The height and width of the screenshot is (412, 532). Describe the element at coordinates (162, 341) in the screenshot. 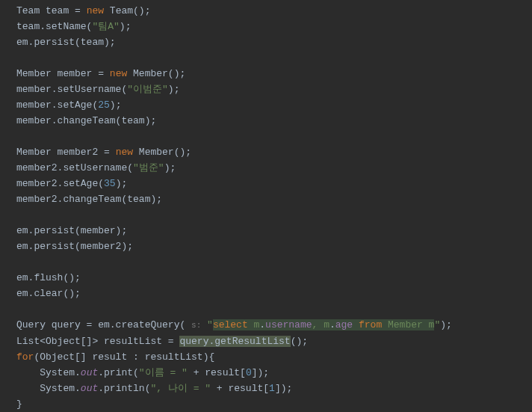

I see `code-line: List<Object[]> resultList = query.getRes…` at that location.